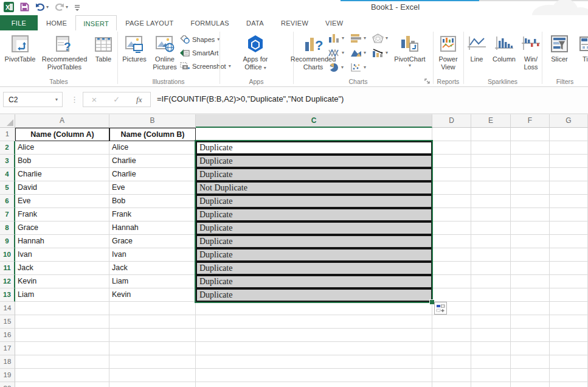 The height and width of the screenshot is (387, 588). What do you see at coordinates (336, 38) in the screenshot?
I see `insert-column-chart-button: ▾` at bounding box center [336, 38].